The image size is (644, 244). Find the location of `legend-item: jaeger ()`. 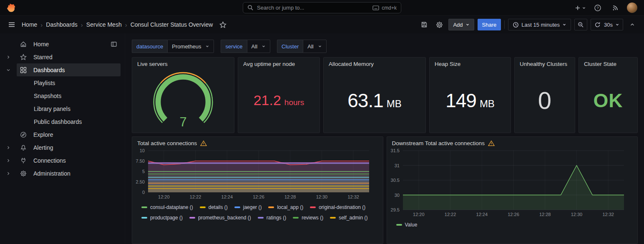

legend-item: jaeger () is located at coordinates (248, 207).